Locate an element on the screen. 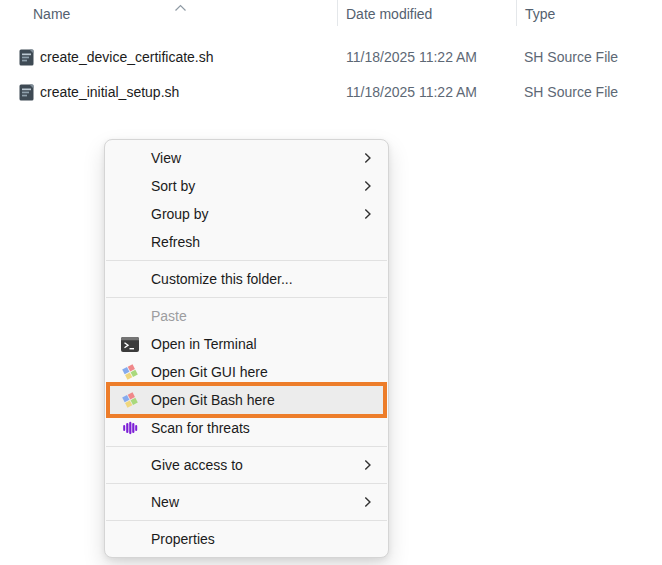 The height and width of the screenshot is (565, 662). menu-item-label: Sort by is located at coordinates (173, 186).